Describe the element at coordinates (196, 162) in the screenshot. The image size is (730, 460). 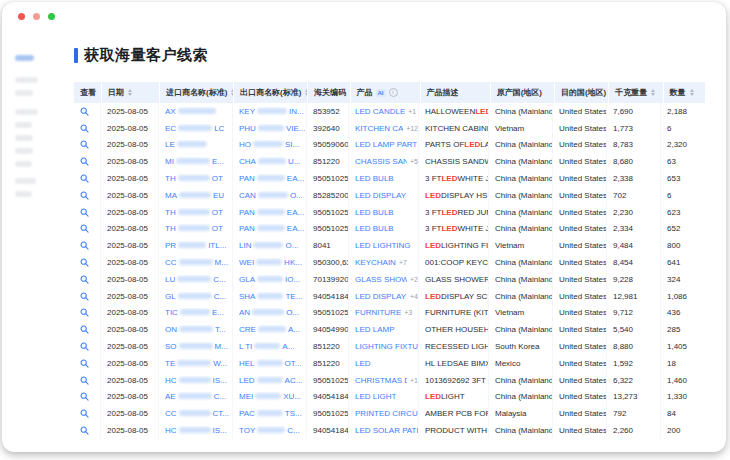
I see `importer-link: MIE...` at that location.